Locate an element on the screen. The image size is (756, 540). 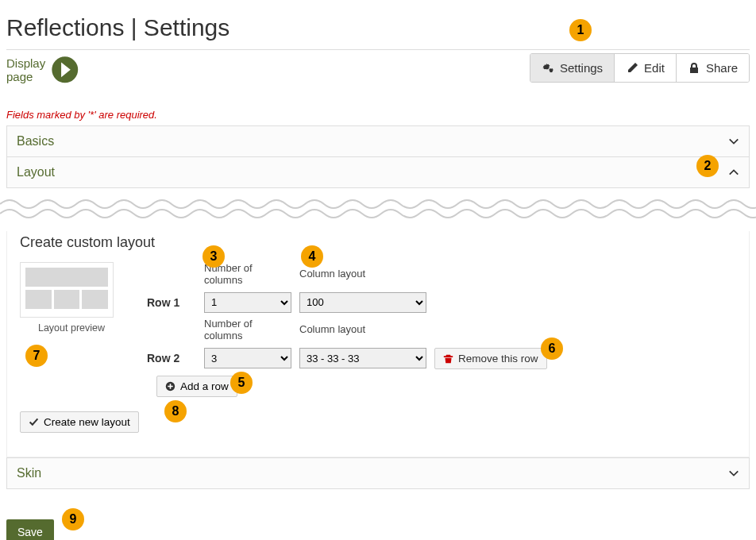
tab-edit: Edit is located at coordinates (645, 68).